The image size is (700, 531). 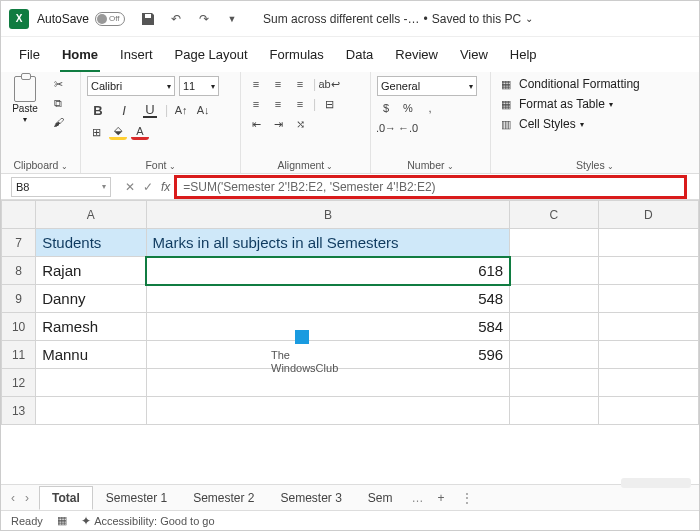 I want to click on cut-icon: ✂, so click(x=58, y=84).